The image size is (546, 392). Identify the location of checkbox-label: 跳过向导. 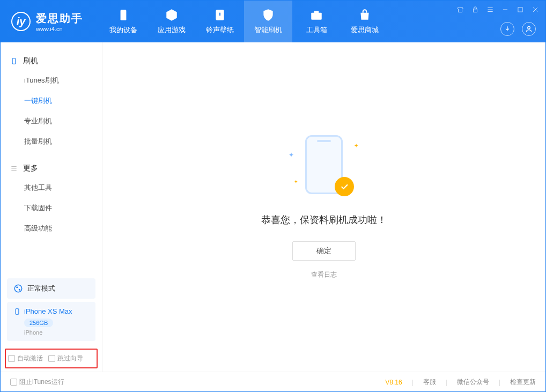
(70, 358).